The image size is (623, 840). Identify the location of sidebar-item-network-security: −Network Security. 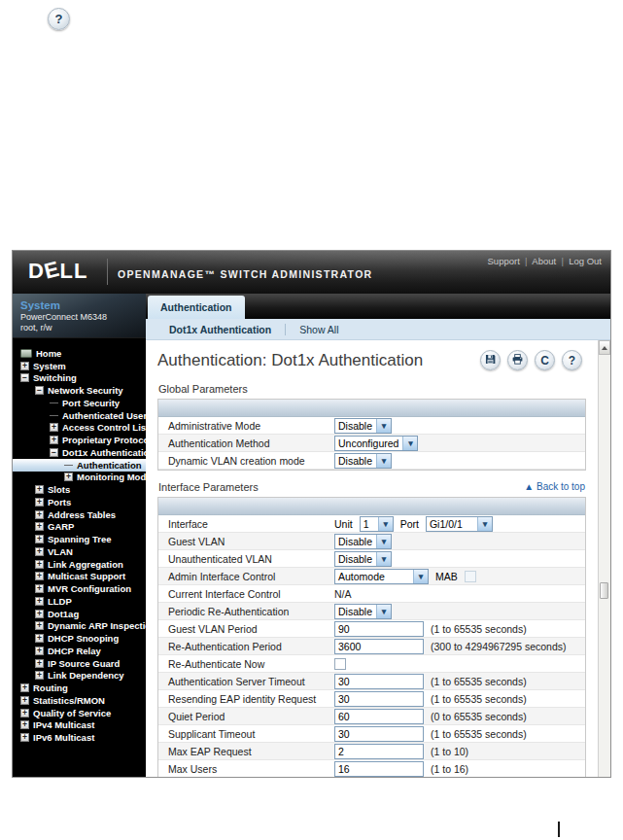
(80, 391).